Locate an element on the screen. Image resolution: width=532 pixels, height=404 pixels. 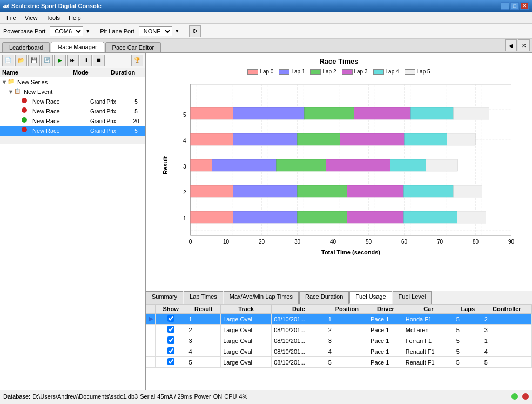
tree-header: Name Mode Duration is located at coordinates (72, 72).